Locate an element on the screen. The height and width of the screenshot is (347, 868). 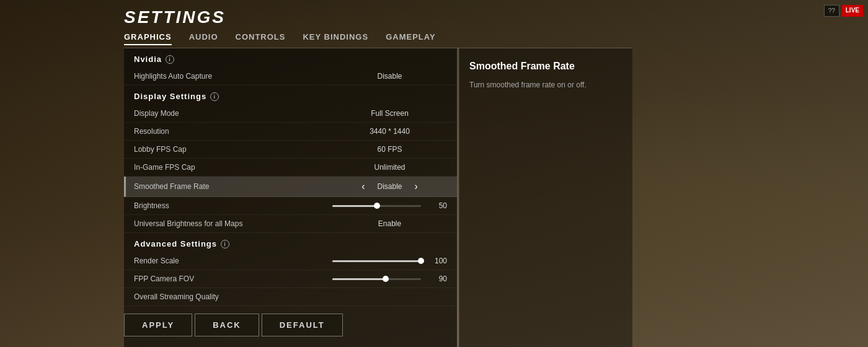
smoothed-frame-rate-control: ‹ Disable › is located at coordinates (389, 187).